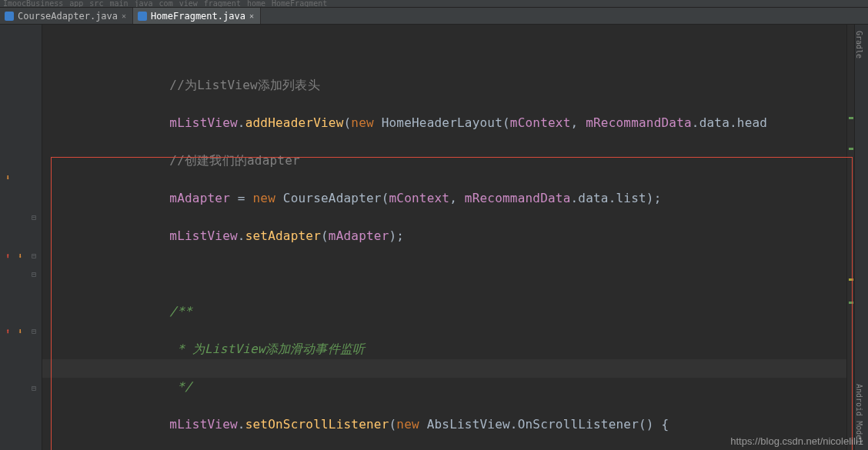 The width and height of the screenshot is (868, 450). What do you see at coordinates (256, 4) in the screenshot?
I see `breadcrumb: home` at bounding box center [256, 4].